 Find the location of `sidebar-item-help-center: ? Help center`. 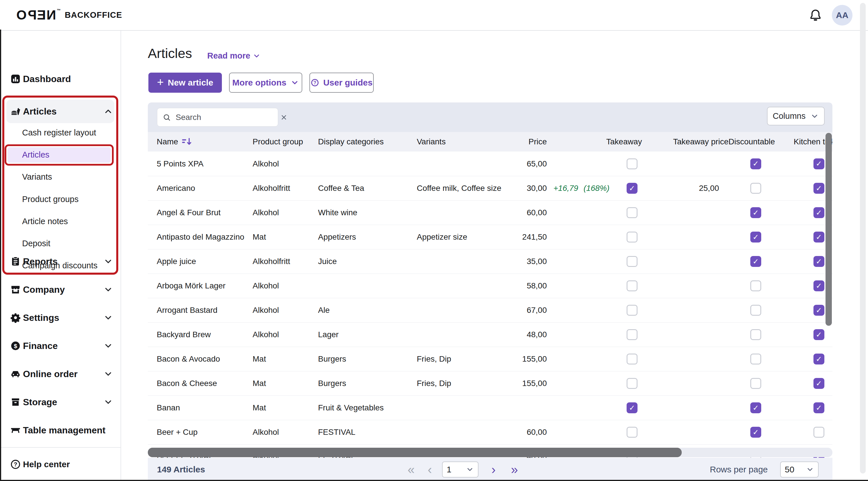

sidebar-item-help-center: ? Help center is located at coordinates (60, 464).